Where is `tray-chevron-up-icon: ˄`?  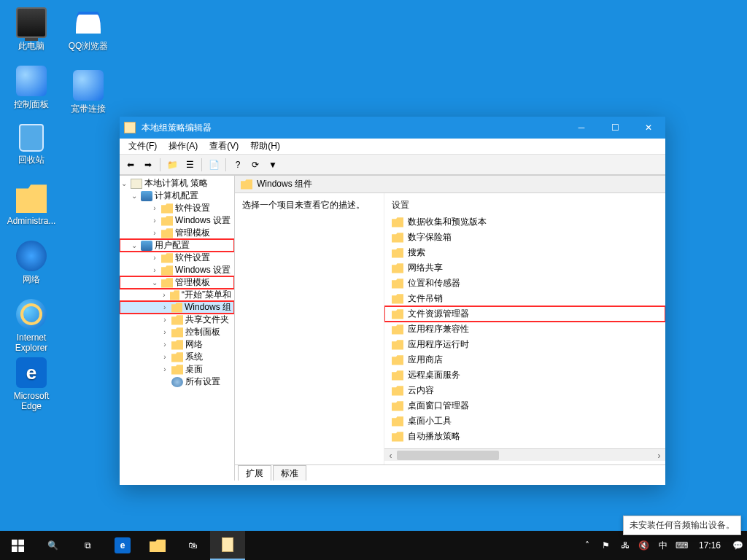
tray-chevron-up-icon: ˄ is located at coordinates (587, 545).